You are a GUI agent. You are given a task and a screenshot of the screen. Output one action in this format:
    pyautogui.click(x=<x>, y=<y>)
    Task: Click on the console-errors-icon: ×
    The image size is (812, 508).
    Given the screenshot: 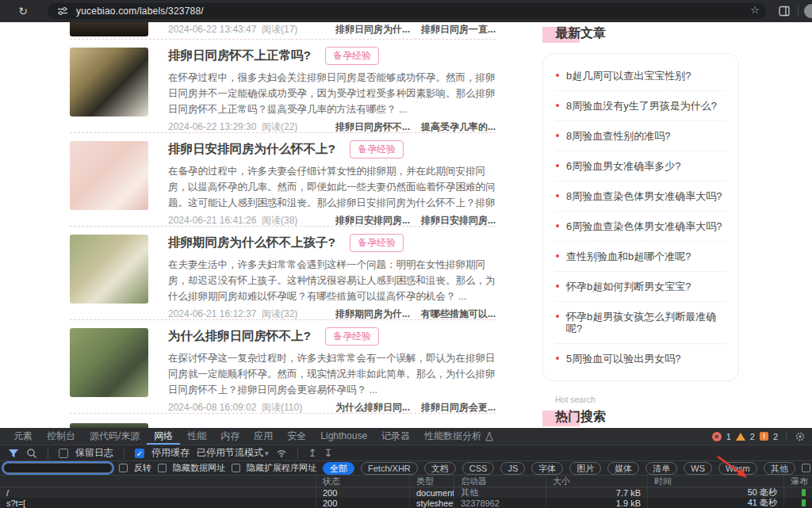 What is the action you would take?
    pyautogui.click(x=717, y=437)
    